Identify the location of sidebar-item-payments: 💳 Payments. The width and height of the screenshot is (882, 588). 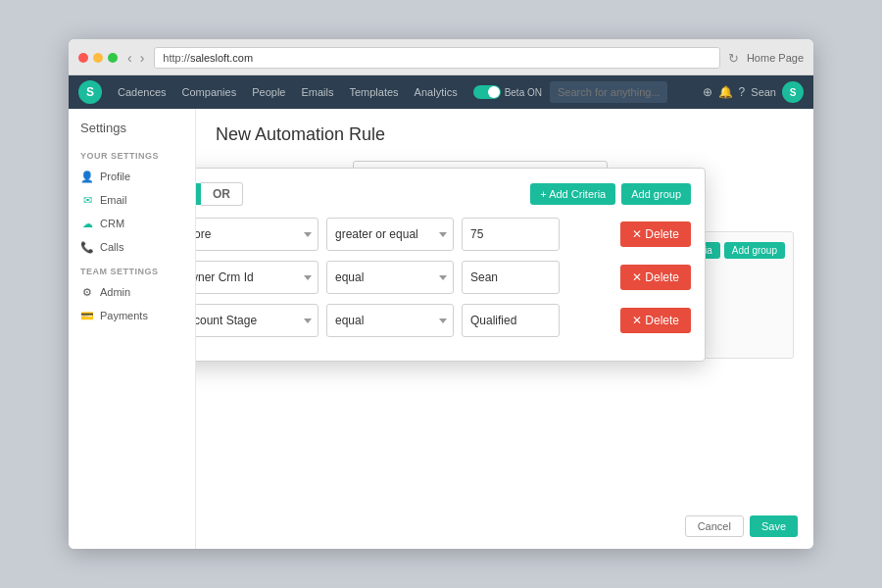
(131, 316).